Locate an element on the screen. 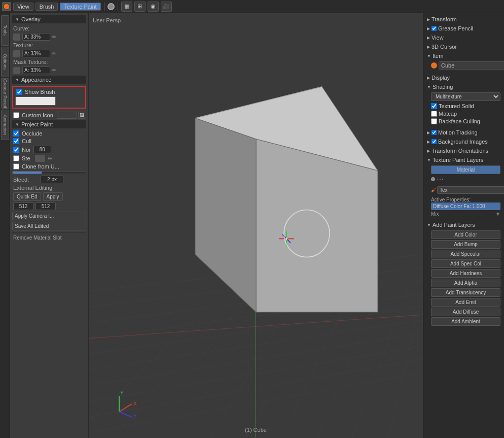  shading-header: Shading is located at coordinates (463, 87).